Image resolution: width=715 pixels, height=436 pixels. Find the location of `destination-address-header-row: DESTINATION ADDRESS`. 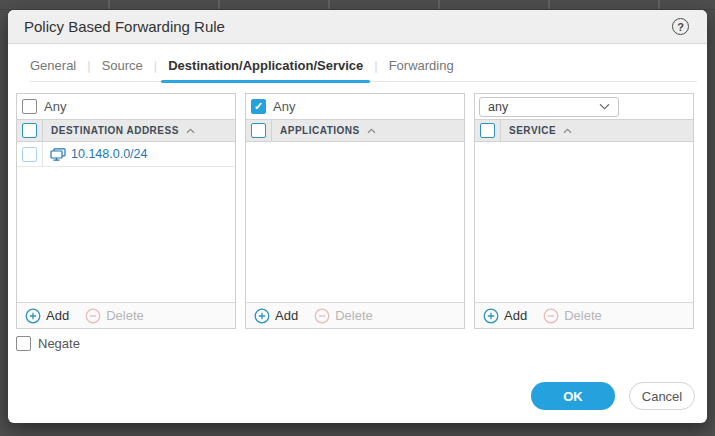

destination-address-header-row: DESTINATION ADDRESS is located at coordinates (126, 130).